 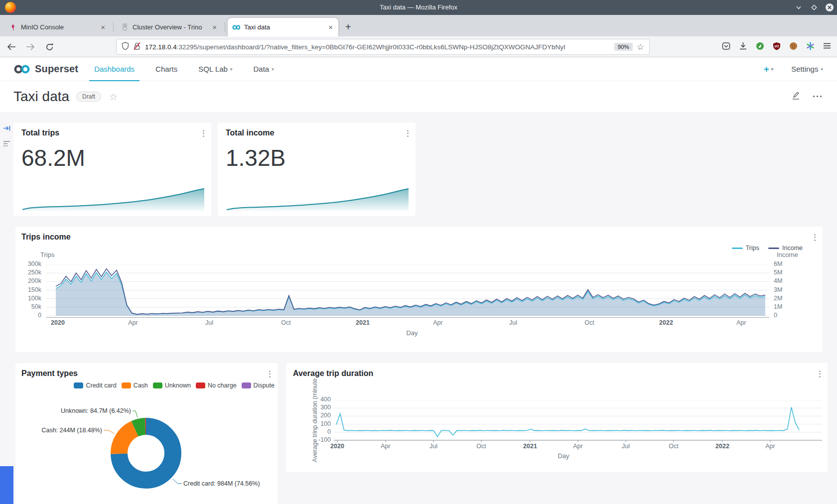 What do you see at coordinates (215, 69) in the screenshot?
I see `nav-sql-lab: SQL Lab▾` at bounding box center [215, 69].